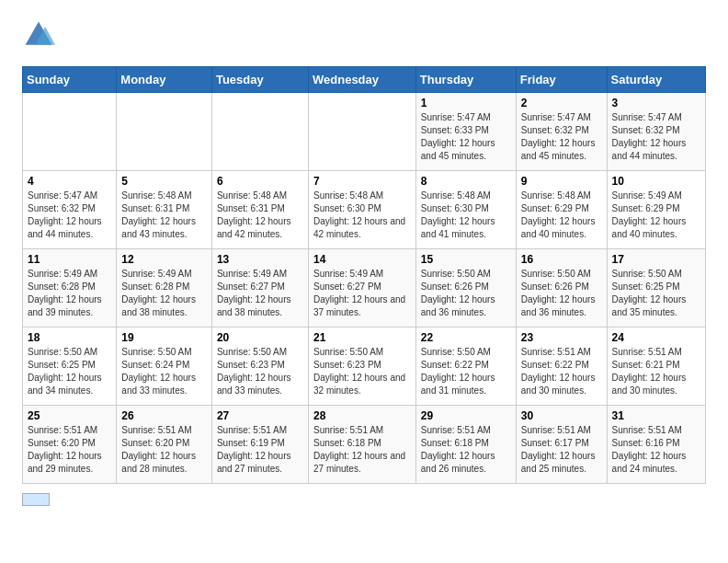 The width and height of the screenshot is (728, 563). Describe the element at coordinates (41, 35) in the screenshot. I see `logo` at that location.